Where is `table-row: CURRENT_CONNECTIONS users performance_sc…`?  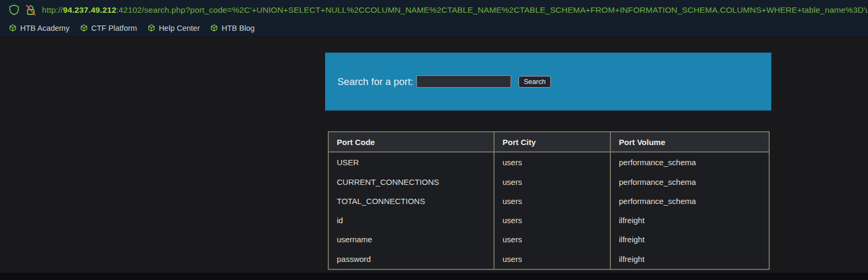
table-row: CURRENT_CONNECTIONS users performance_sc… is located at coordinates (549, 182).